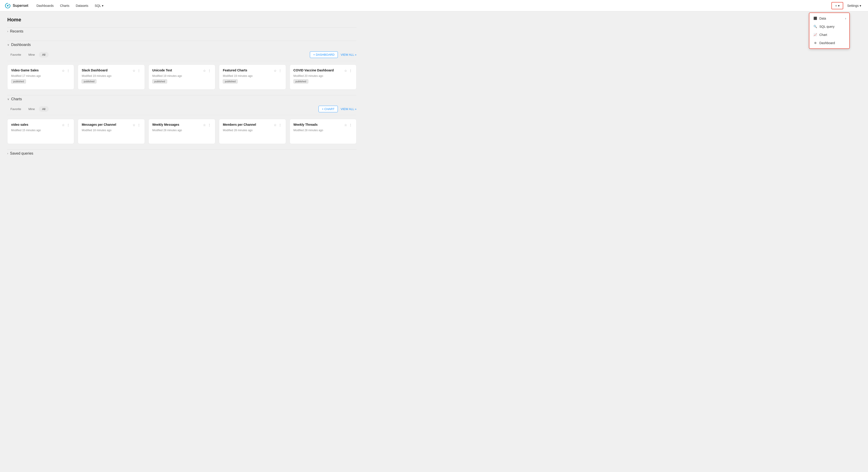 The height and width of the screenshot is (472, 868). What do you see at coordinates (319, 125) in the screenshot?
I see `card-title: Weekly Threads` at bounding box center [319, 125].